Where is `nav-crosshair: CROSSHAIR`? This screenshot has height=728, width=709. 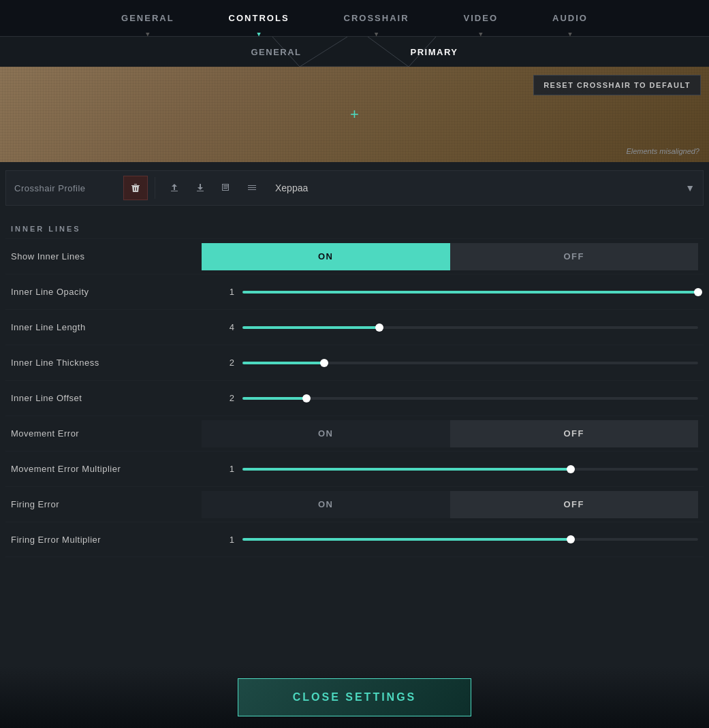 nav-crosshair: CROSSHAIR is located at coordinates (377, 18).